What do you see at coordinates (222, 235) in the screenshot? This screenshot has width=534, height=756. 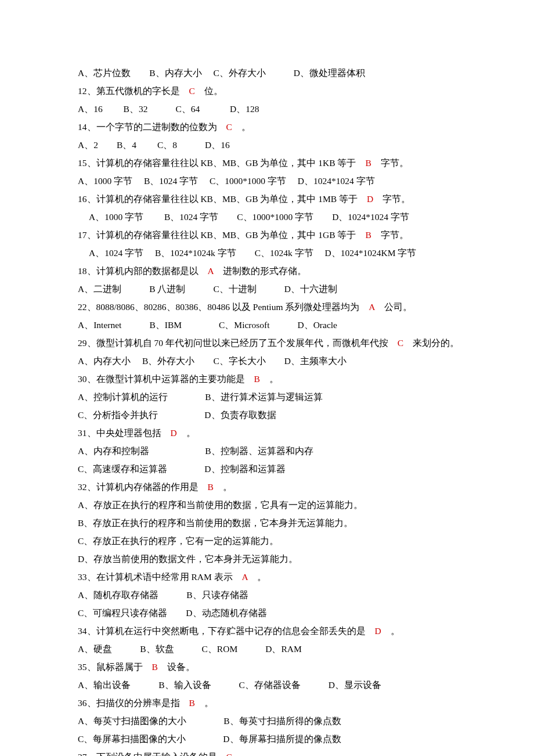 I see `text-segment: 17、计算机的存储容量往往以 KB、MB、GB 为单位，其中 1GB 等于` at bounding box center [222, 235].